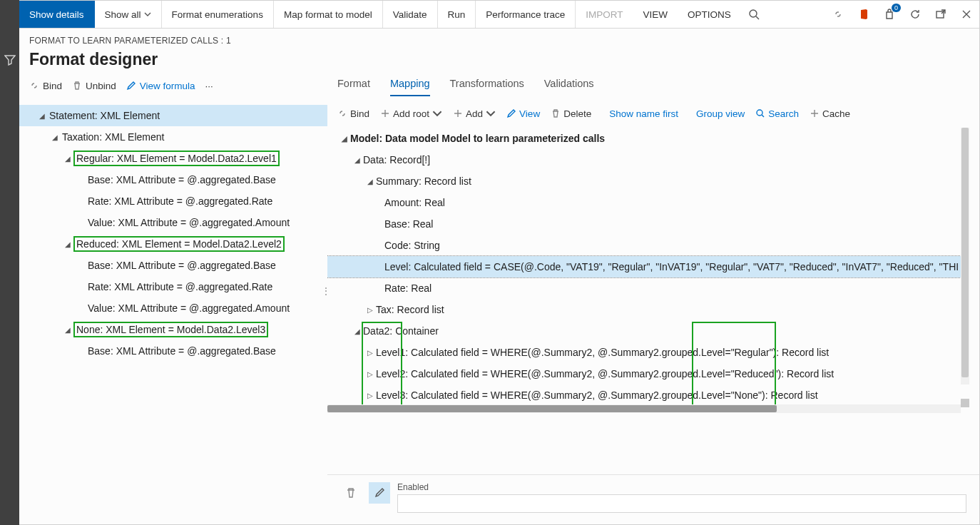  What do you see at coordinates (526, 14) in the screenshot?
I see `performance-trace-button: Performance trace` at bounding box center [526, 14].